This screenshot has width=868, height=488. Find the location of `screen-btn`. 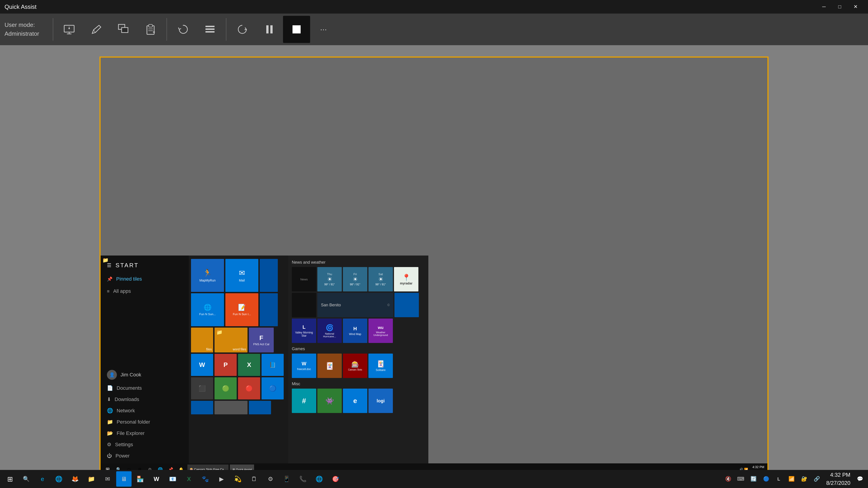

screen-btn is located at coordinates (69, 29).